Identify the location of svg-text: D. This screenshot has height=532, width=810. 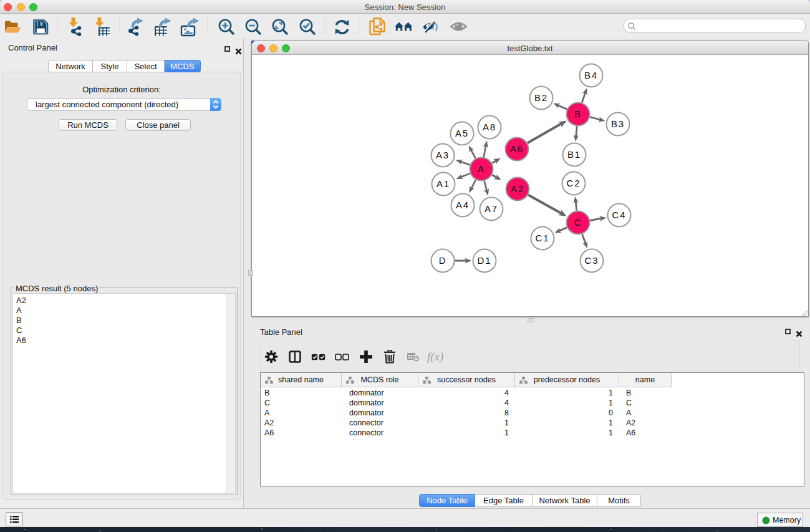
(443, 261).